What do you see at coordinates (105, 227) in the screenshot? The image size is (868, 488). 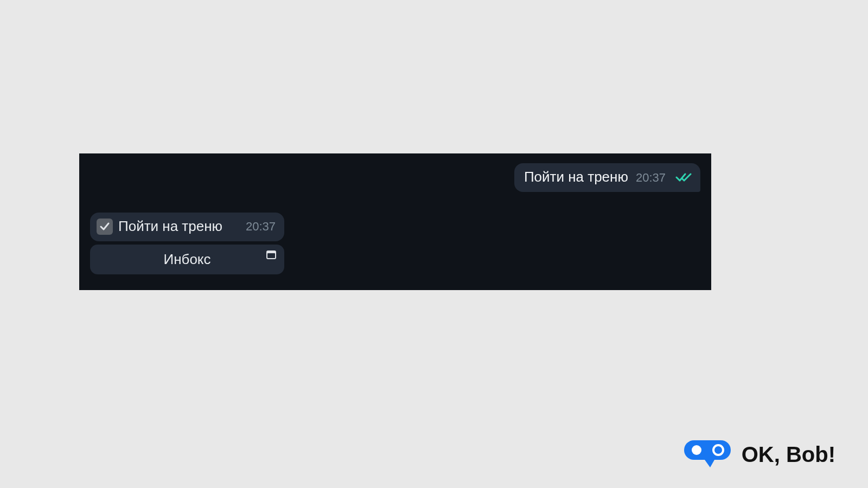 I see `checkmark-icon` at bounding box center [105, 227].